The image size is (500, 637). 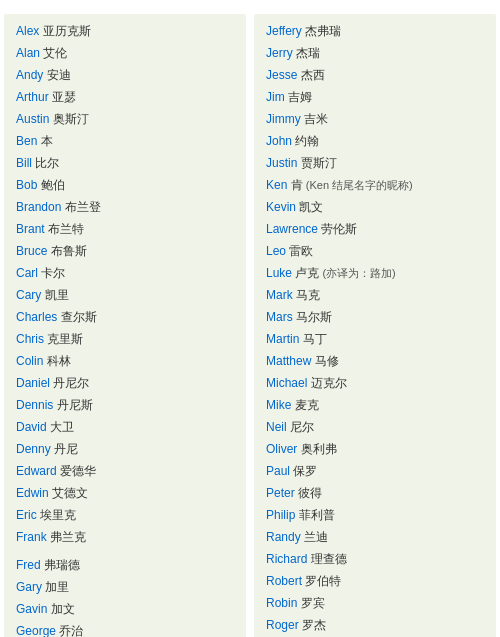 I want to click on name-link-en: Edward, so click(x=36, y=471).